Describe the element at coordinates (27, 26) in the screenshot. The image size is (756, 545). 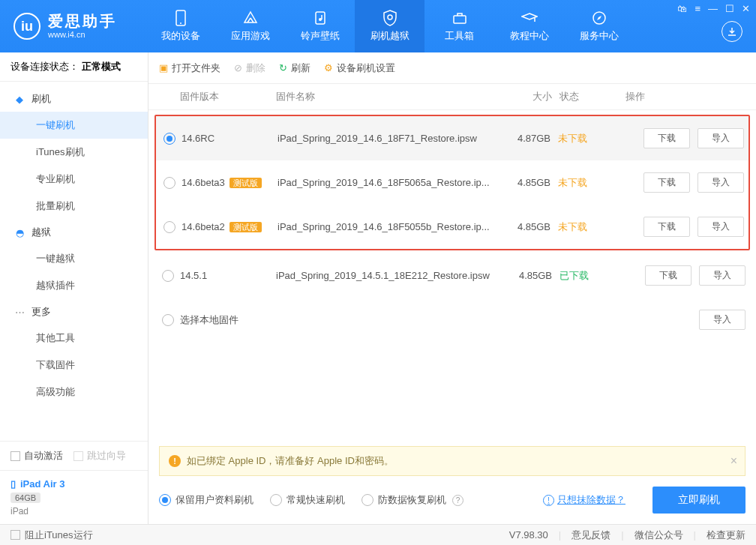
I see `logo-icon: iu` at that location.